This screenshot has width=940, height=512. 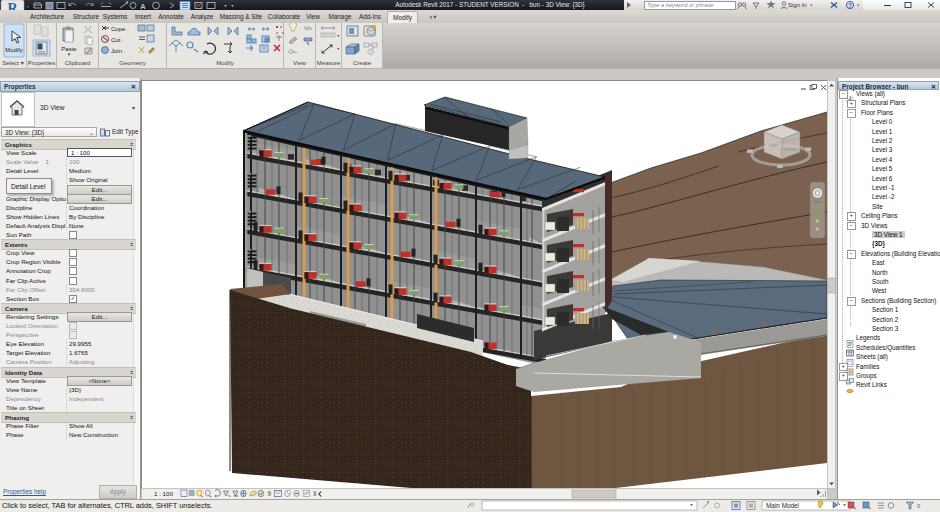 I want to click on svg-text: Sign In, so click(x=798, y=5).